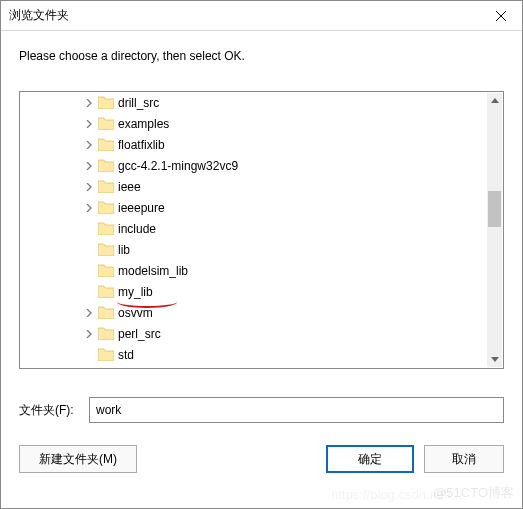 Image resolution: width=523 pixels, height=509 pixels. I want to click on tree-item: floatfixlib, so click(253, 144).